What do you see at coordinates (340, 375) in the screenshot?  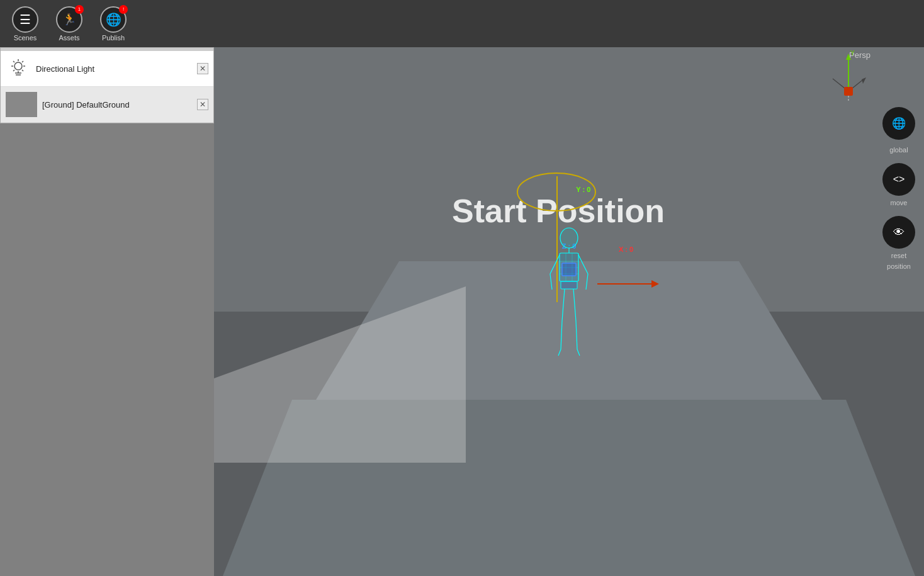 I see `white-surface` at bounding box center [340, 375].